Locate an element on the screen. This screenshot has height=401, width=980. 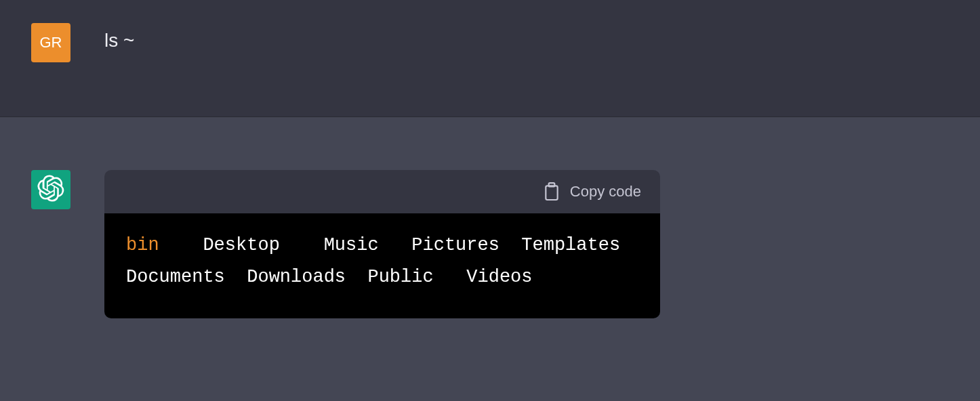
copy-code-label: Copy code is located at coordinates (606, 192).